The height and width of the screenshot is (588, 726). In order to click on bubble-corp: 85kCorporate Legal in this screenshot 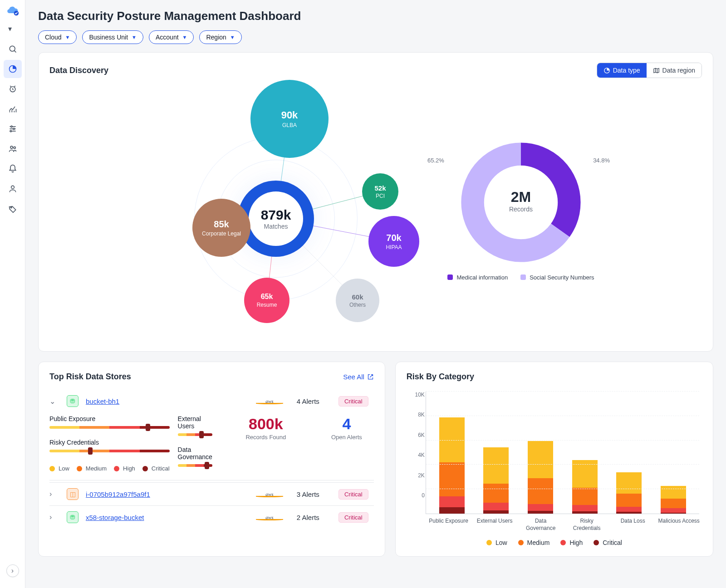, I will do `click(221, 228)`.